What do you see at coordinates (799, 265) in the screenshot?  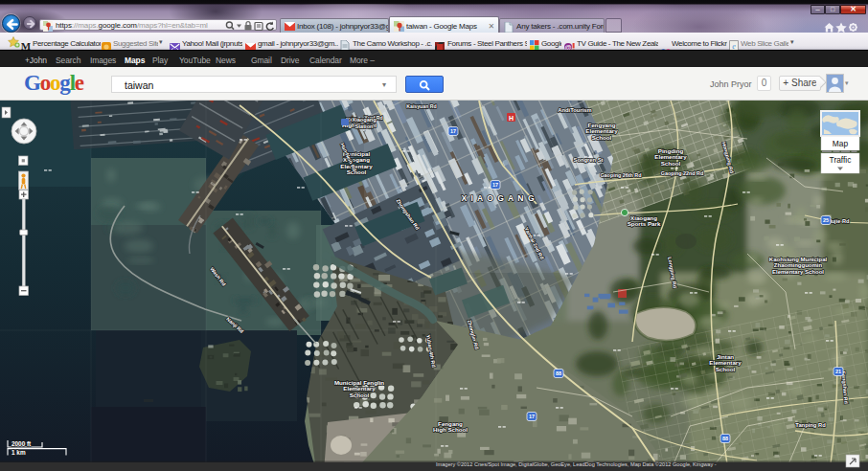 I see `svg-text: Zhaomingguomin` at bounding box center [799, 265].